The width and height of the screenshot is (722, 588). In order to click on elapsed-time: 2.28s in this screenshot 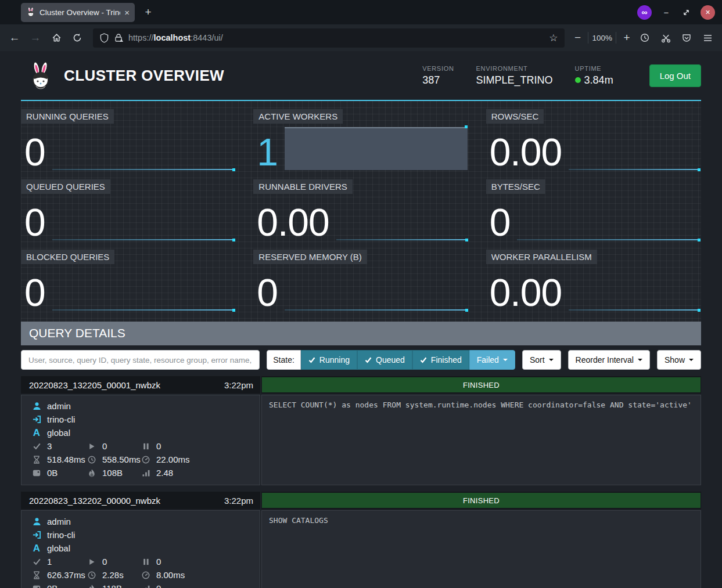, I will do `click(113, 575)`.